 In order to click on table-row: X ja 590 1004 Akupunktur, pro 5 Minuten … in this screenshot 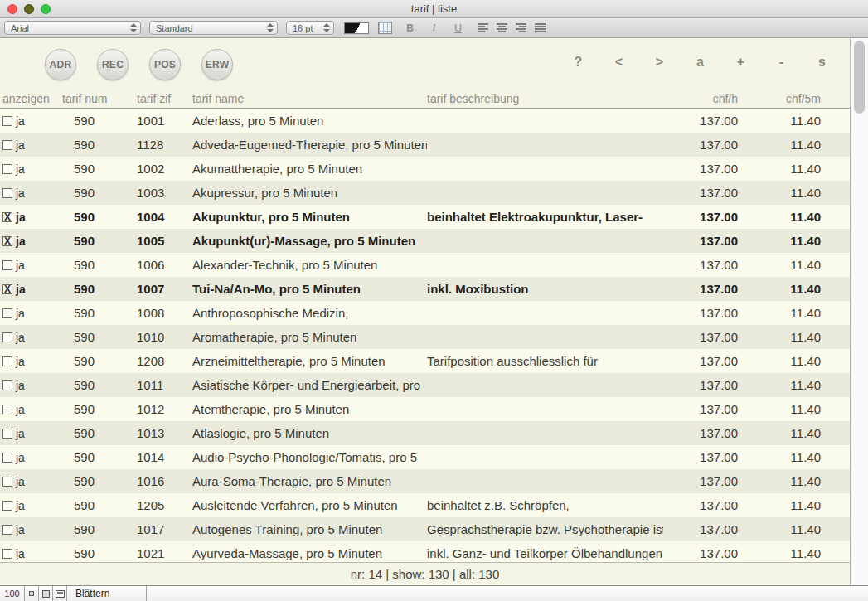, I will do `click(424, 217)`.